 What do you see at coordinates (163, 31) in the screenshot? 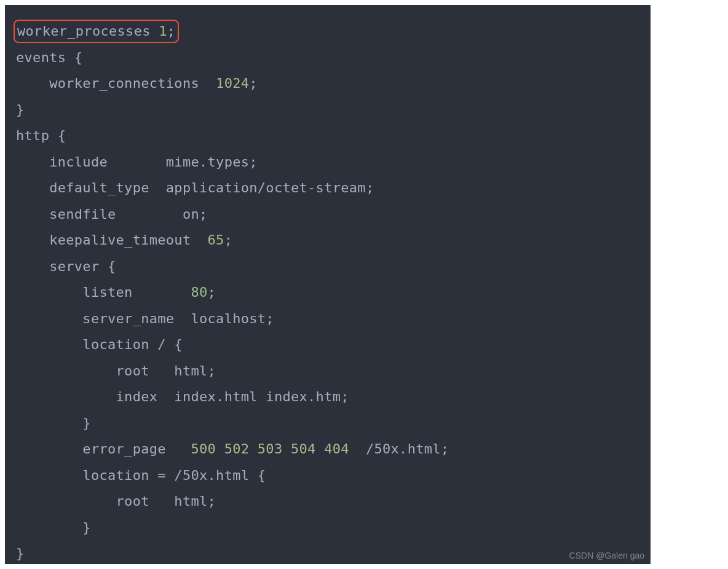
I see `highlight-value: 1` at bounding box center [163, 31].